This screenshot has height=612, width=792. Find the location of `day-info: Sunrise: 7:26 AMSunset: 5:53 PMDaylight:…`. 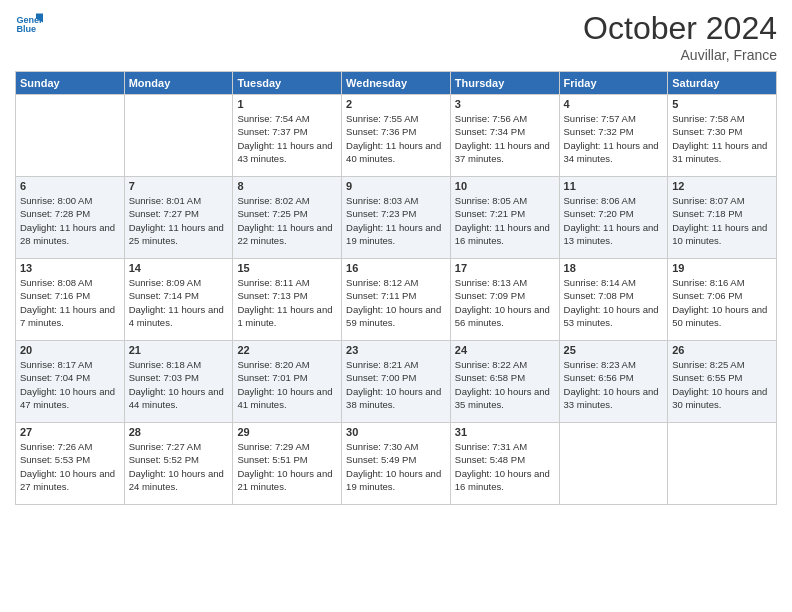

day-info: Sunrise: 7:26 AMSunset: 5:53 PMDaylight:… is located at coordinates (70, 466).